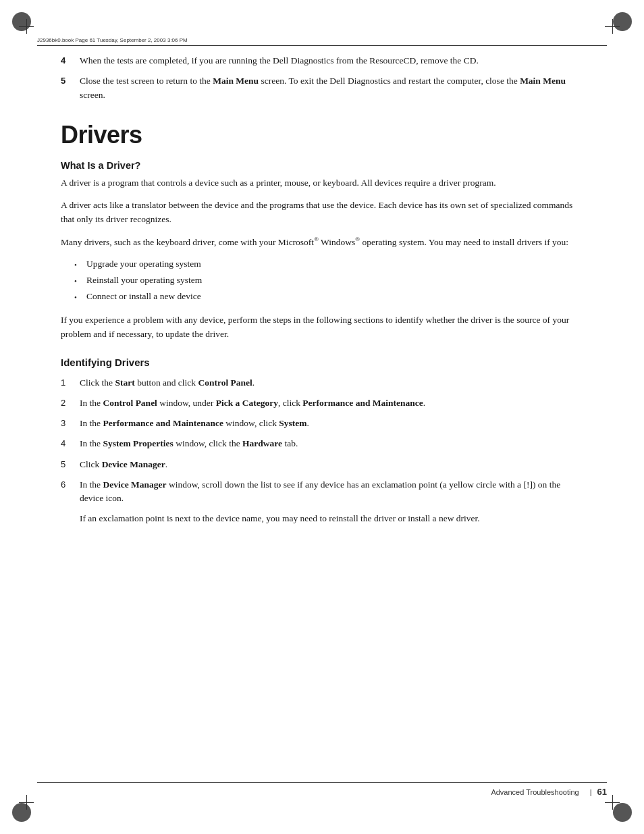 The height and width of the screenshot is (834, 644). What do you see at coordinates (331, 423) in the screenshot?
I see `step-3-text: In the Performance and Maintenance windo…` at bounding box center [331, 423].